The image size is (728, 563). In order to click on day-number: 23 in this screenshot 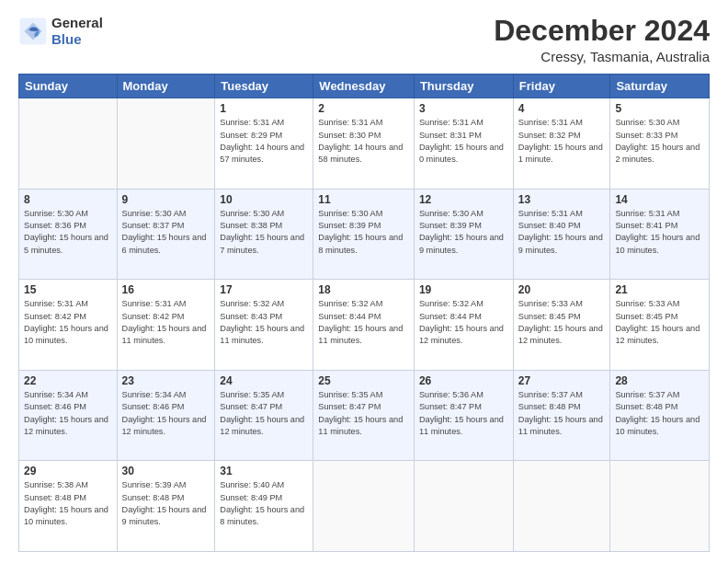, I will do `click(166, 381)`.